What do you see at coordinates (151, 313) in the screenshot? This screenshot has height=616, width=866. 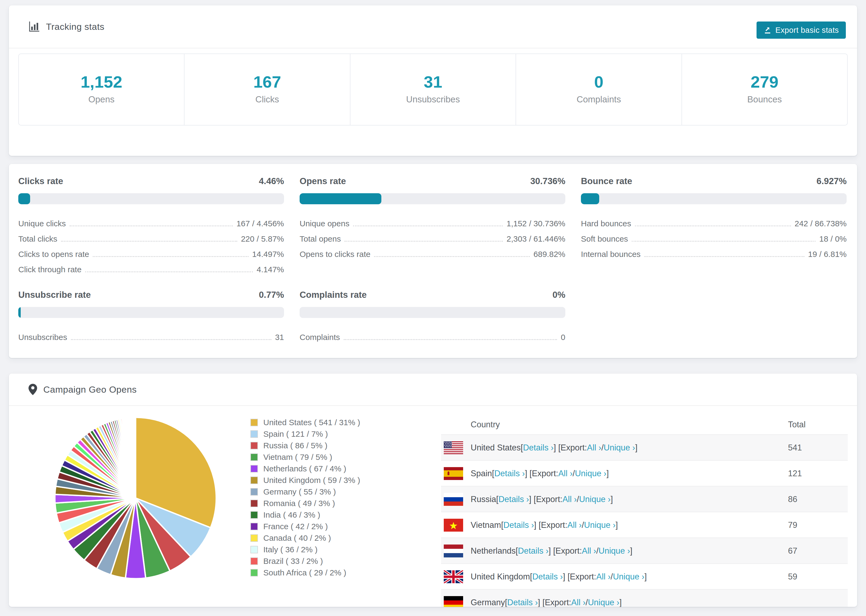 I see `progress-bar` at bounding box center [151, 313].